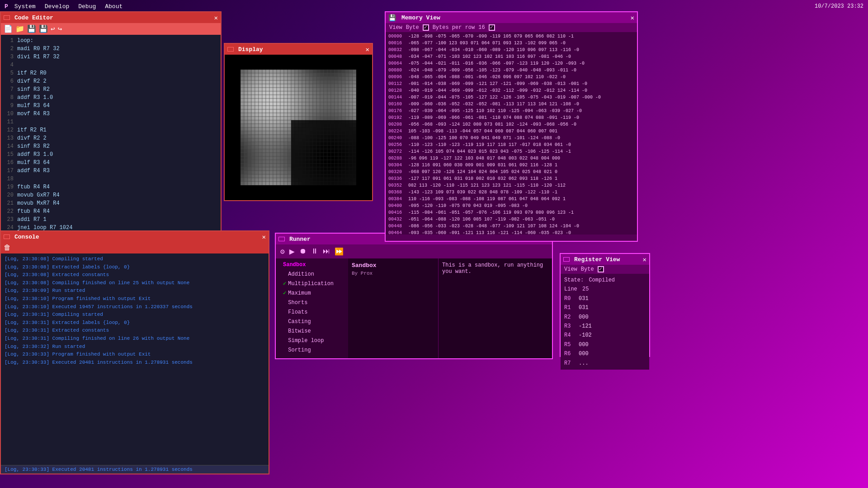 The width and height of the screenshot is (868, 488). I want to click on runner-list-item: ✓Casting, so click(312, 322).